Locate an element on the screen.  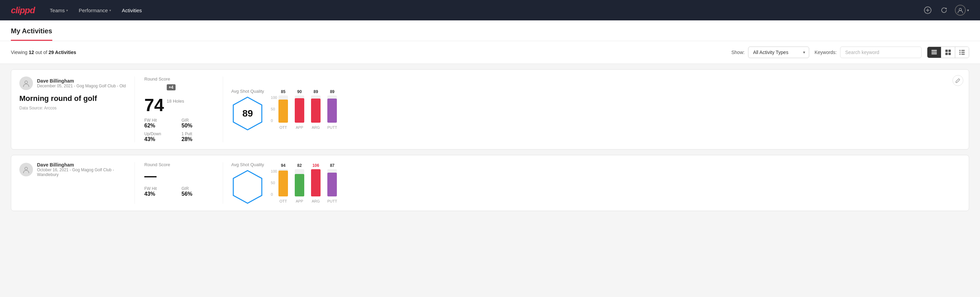
user-avatar-button: ▾ is located at coordinates (962, 10).